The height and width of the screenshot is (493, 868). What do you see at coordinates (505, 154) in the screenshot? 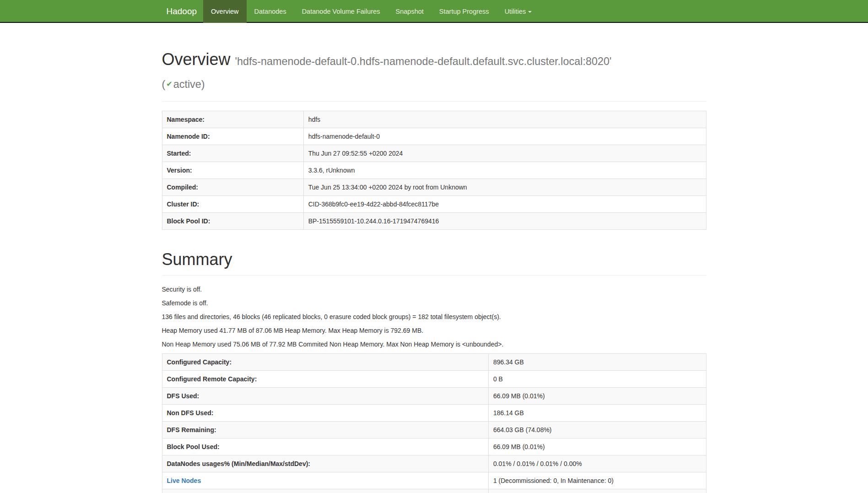
I see `value-cell: Thu Jun 27 09:52:55 +0200 2024` at bounding box center [505, 154].